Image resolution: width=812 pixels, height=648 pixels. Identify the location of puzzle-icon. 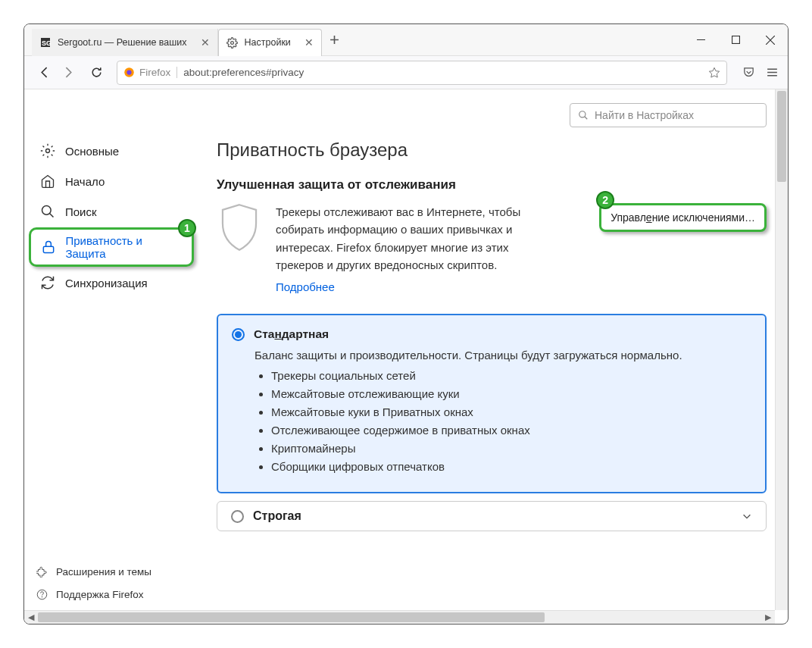
(42, 571).